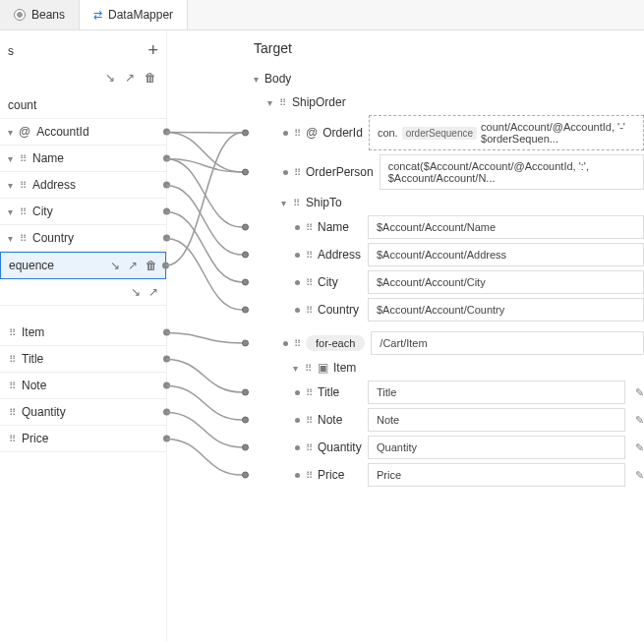 The image size is (644, 644). I want to click on source-toolbar: ↘ ↗ 🗑, so click(83, 80).